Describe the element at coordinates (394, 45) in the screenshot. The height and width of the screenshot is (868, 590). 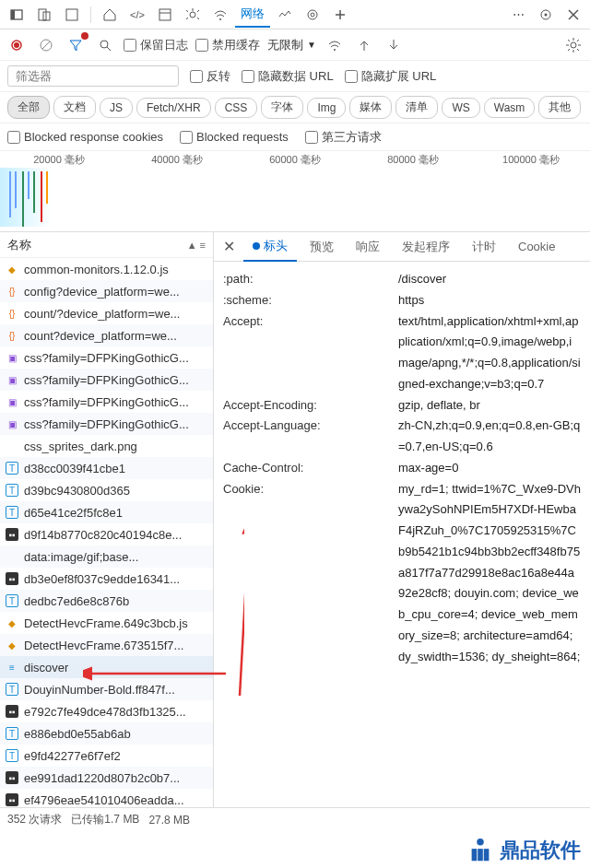
I see `export-har-icon` at that location.